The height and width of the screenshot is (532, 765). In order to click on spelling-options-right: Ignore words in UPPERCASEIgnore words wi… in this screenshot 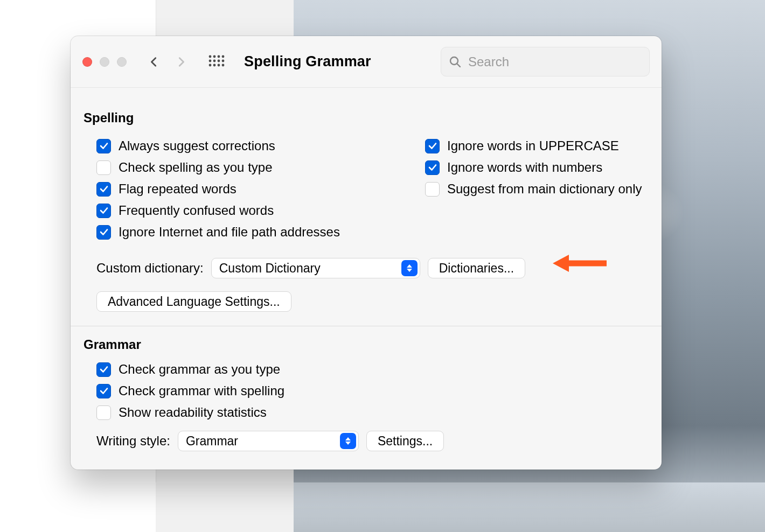, I will do `click(530, 191)`.